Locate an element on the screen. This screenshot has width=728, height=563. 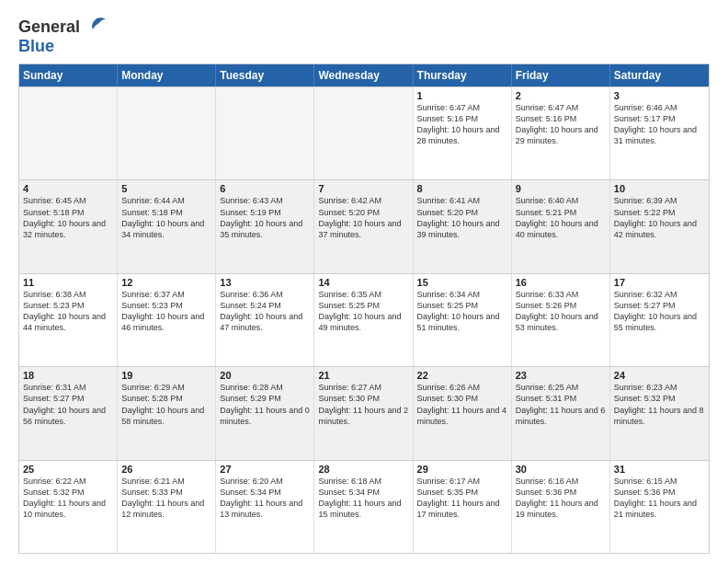
day-info: Sunrise: 6:17 AMSunset: 5:35 PMDaylight:… is located at coordinates (462, 499).